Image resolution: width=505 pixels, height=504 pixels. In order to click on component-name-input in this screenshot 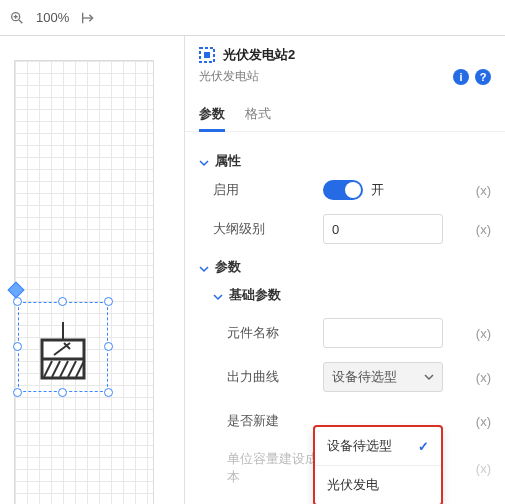, I will do `click(383, 333)`.